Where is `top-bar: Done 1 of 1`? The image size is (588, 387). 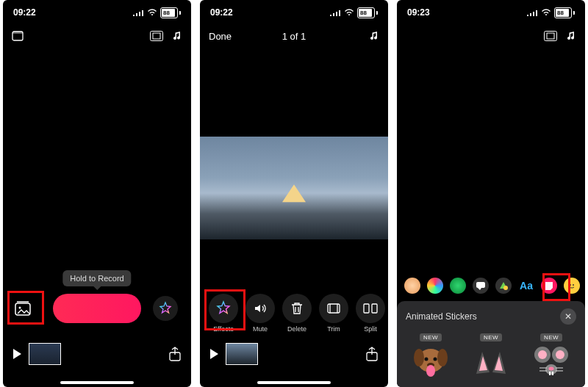 top-bar: Done 1 of 1 is located at coordinates (294, 36).